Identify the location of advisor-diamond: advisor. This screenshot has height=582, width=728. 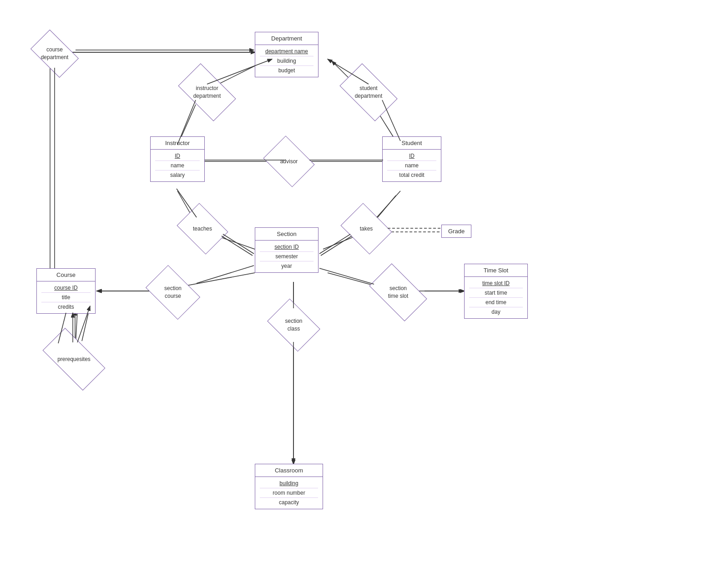
(289, 161).